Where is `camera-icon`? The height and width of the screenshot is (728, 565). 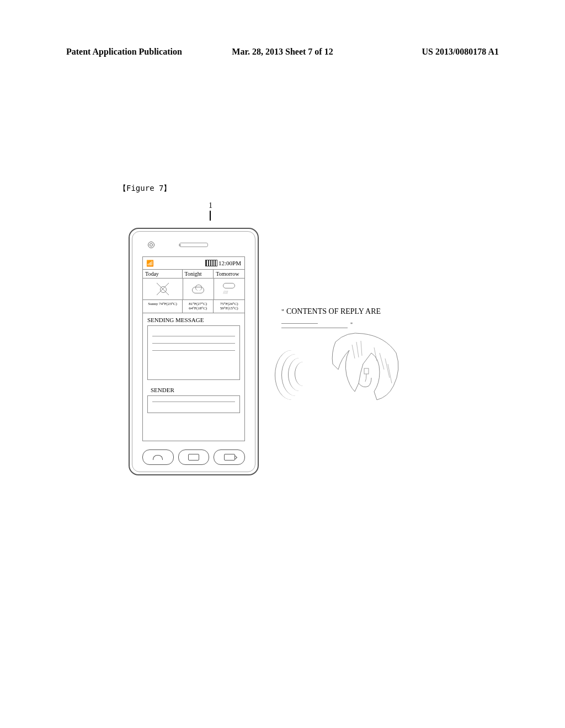
camera-icon is located at coordinates (151, 245).